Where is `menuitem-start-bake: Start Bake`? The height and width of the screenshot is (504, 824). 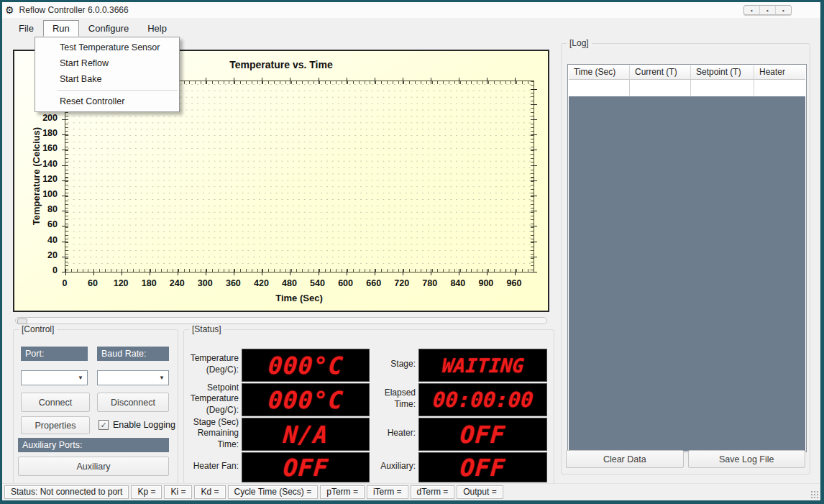
menuitem-start-bake: Start Bake is located at coordinates (107, 79).